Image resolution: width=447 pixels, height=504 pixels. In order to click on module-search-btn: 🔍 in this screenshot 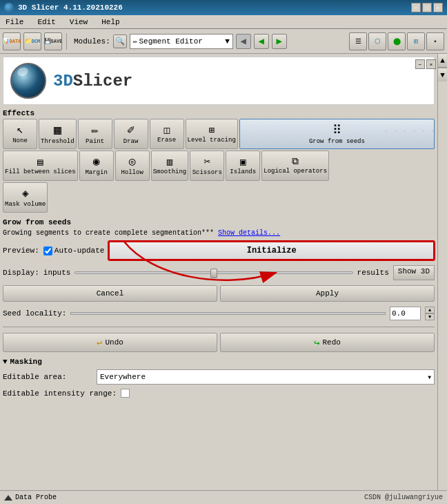, I will do `click(120, 41)`.